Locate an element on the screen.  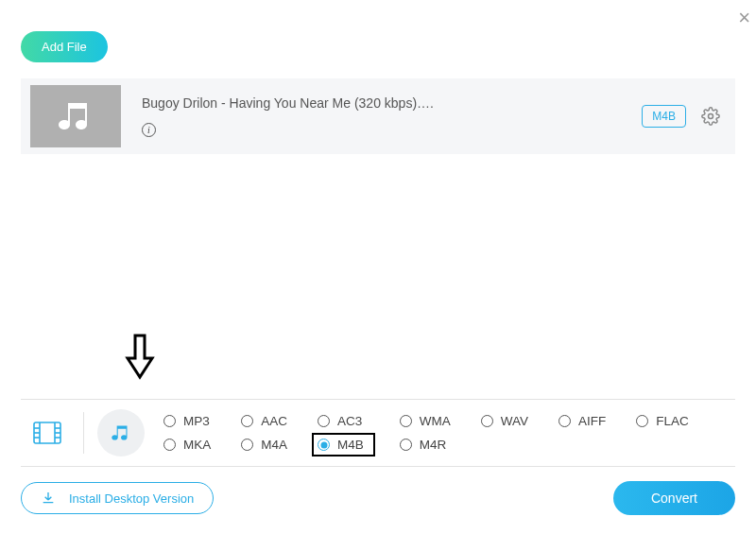
format-badge: M4B is located at coordinates (663, 116).